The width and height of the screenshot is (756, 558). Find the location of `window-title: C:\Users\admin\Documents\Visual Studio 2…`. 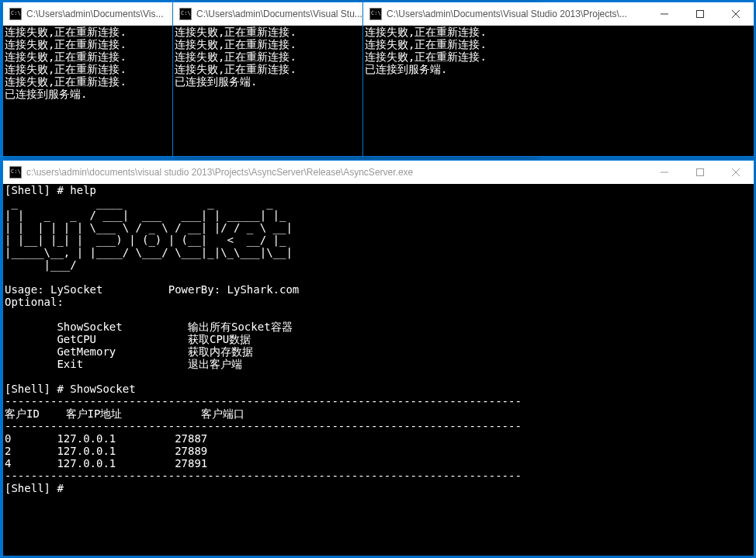

window-title: C:\Users\admin\Documents\Visual Studio 2… is located at coordinates (517, 14).